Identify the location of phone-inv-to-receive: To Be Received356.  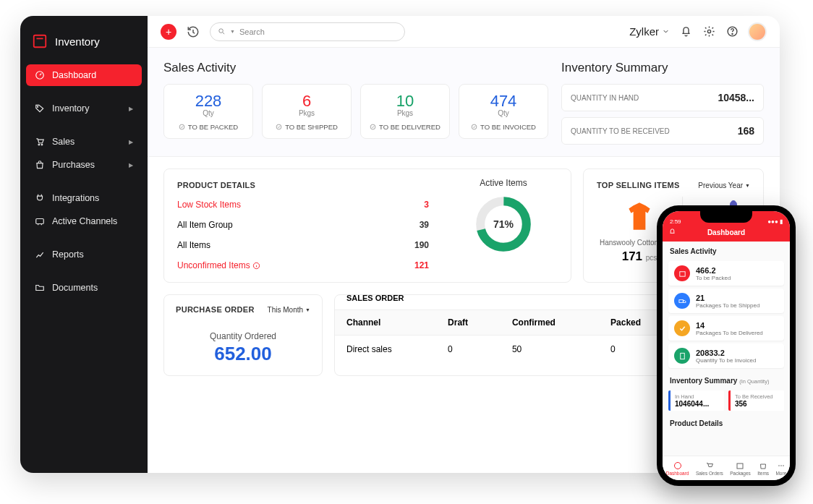
(757, 401).